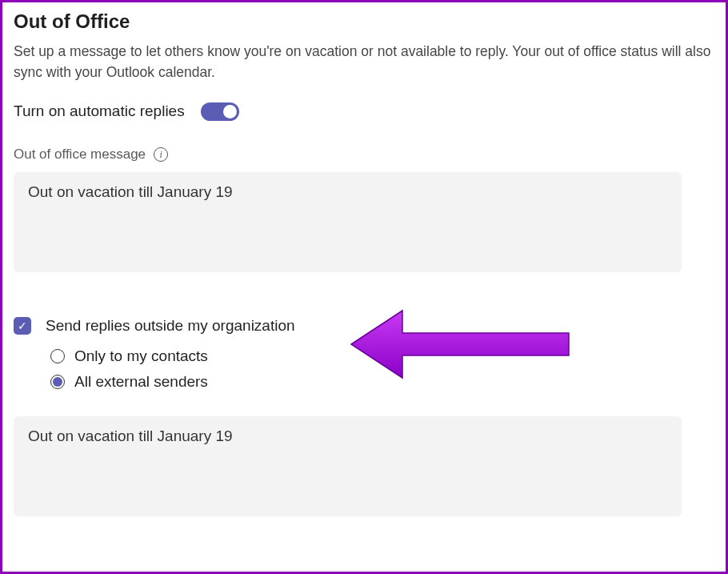 This screenshot has width=728, height=574. Describe the element at coordinates (230, 112) in the screenshot. I see `toggle-knob` at that location.